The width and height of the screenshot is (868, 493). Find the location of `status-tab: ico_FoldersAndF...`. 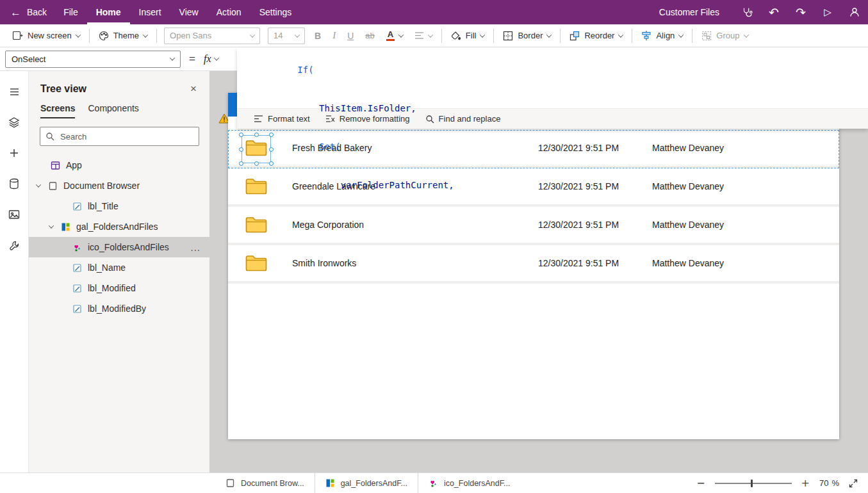

status-tab: ico_FoldersAndF... is located at coordinates (469, 483).